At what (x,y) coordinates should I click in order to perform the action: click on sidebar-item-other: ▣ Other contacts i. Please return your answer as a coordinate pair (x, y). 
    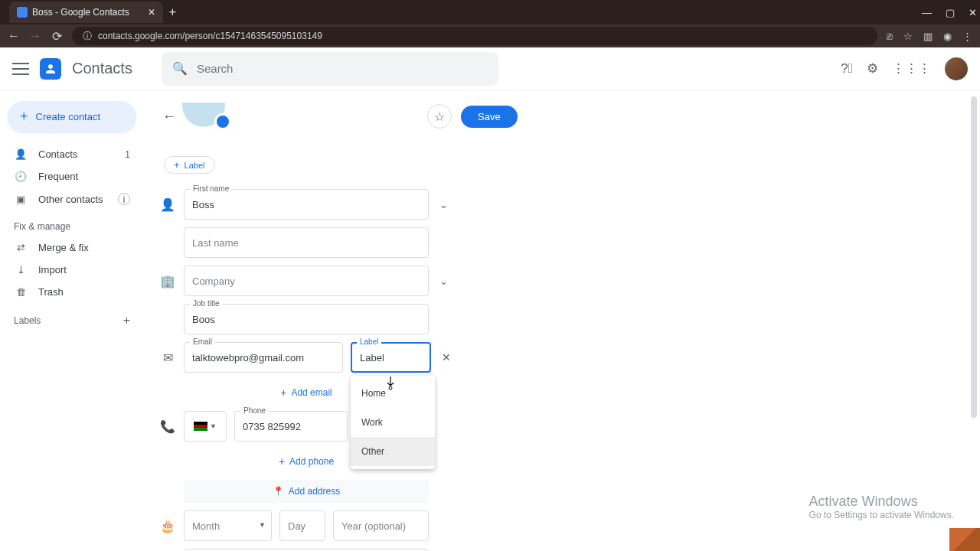
    Looking at the image, I should click on (72, 199).